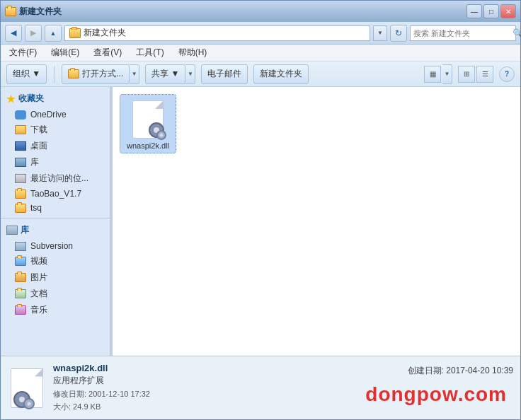  What do you see at coordinates (224, 74) in the screenshot?
I see `email-button: 电子邮件` at bounding box center [224, 74].